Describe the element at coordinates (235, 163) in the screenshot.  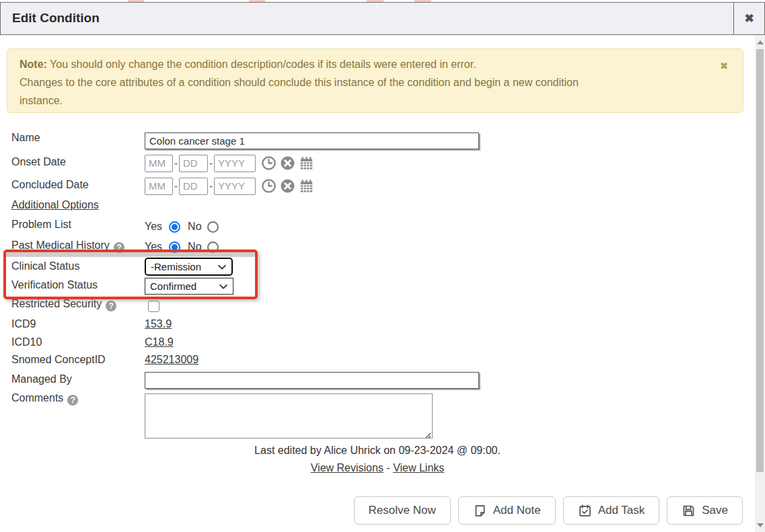
I see `onset-year-input` at that location.